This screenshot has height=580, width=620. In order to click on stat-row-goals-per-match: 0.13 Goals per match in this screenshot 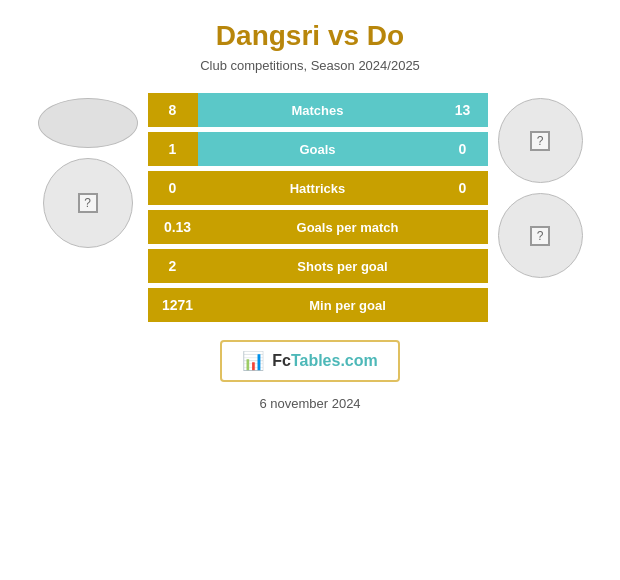, I will do `click(318, 227)`.